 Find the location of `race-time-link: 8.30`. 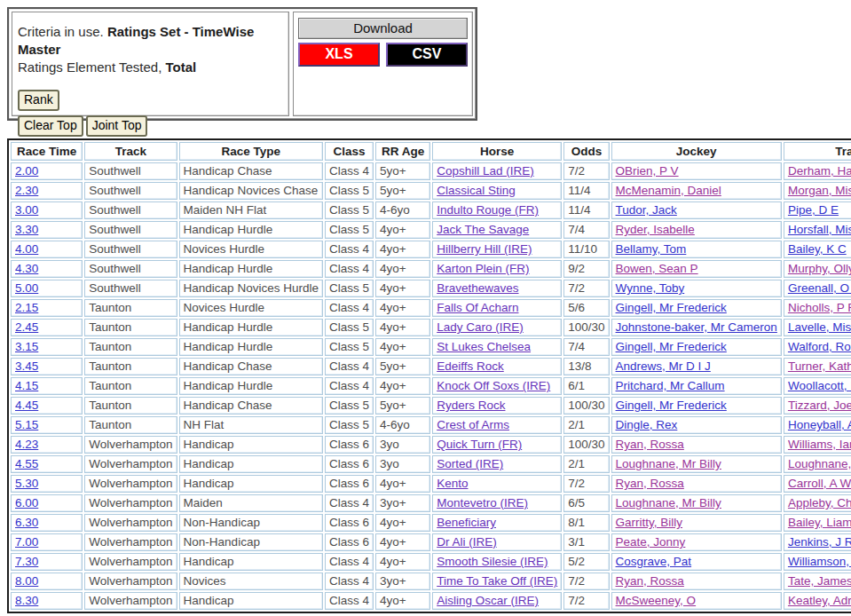

race-time-link: 8.30 is located at coordinates (27, 600).